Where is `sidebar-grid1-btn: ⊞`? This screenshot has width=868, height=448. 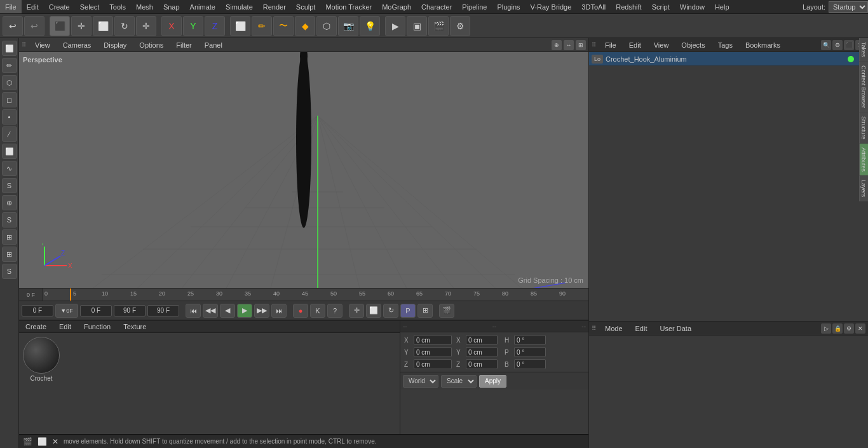
sidebar-grid1-btn: ⊞ is located at coordinates (10, 237).